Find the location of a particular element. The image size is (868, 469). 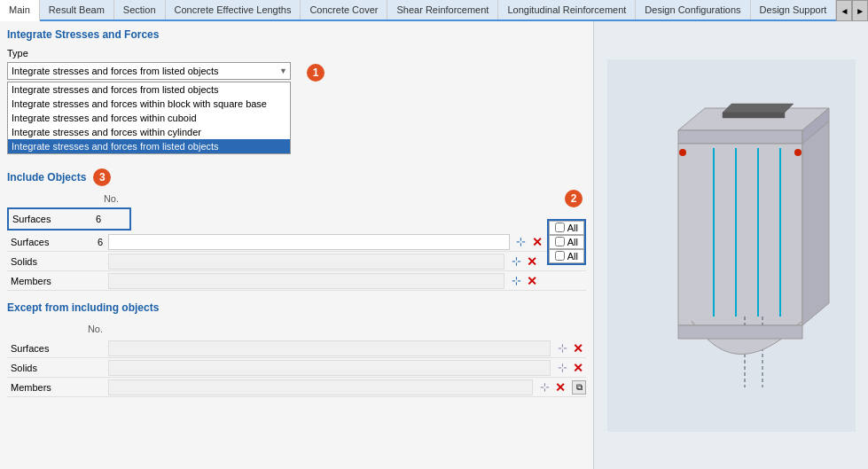

include-members-label: Members is located at coordinates (35, 281).